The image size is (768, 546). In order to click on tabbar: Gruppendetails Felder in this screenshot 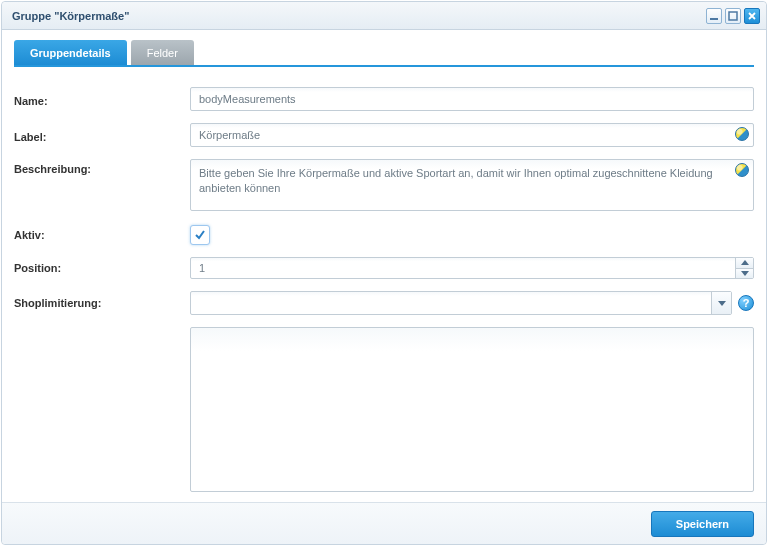, I will do `click(384, 54)`.